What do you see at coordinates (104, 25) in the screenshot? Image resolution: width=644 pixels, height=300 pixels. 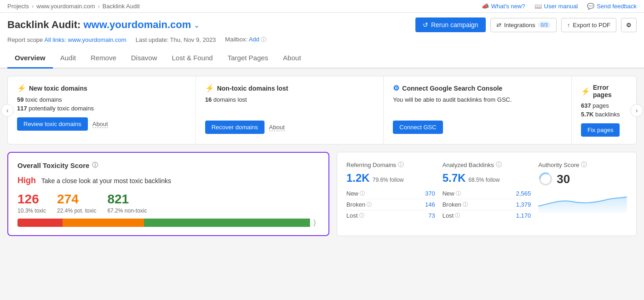 I see `title-group: Backlink Audit: www.yourdomain.com ⌄` at bounding box center [104, 25].